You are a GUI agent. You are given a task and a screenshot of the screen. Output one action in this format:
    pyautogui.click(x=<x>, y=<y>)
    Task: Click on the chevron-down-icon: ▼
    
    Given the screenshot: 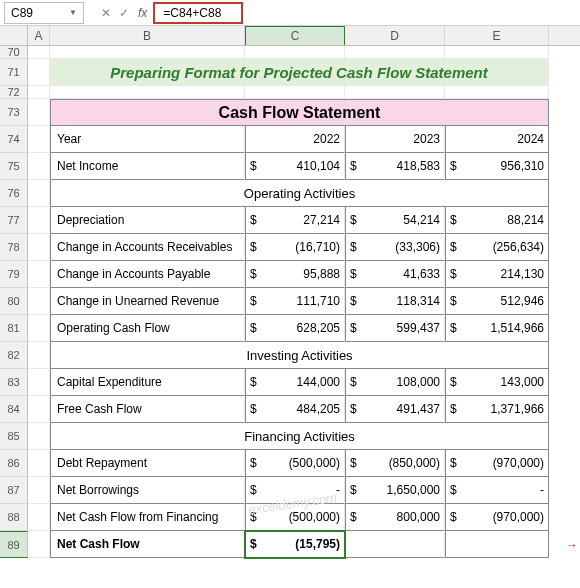 What is the action you would take?
    pyautogui.click(x=73, y=12)
    